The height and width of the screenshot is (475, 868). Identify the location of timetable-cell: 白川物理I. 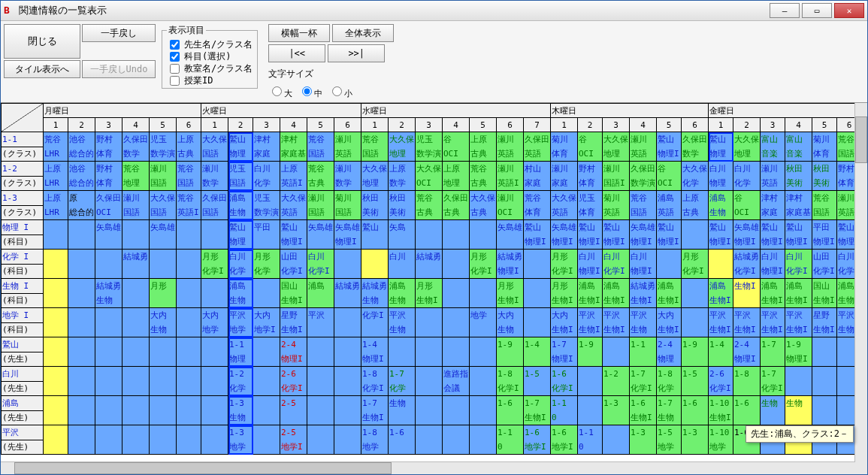
(643, 265).